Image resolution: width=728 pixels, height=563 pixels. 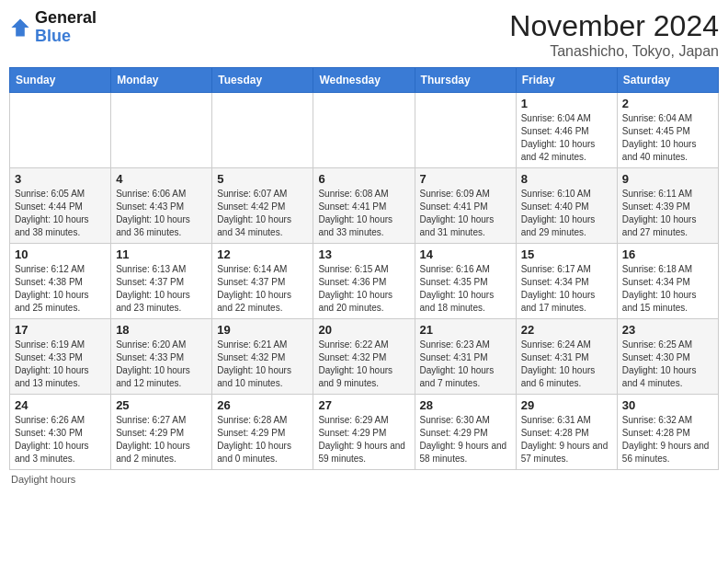 I want to click on day-number: 18, so click(x=162, y=329).